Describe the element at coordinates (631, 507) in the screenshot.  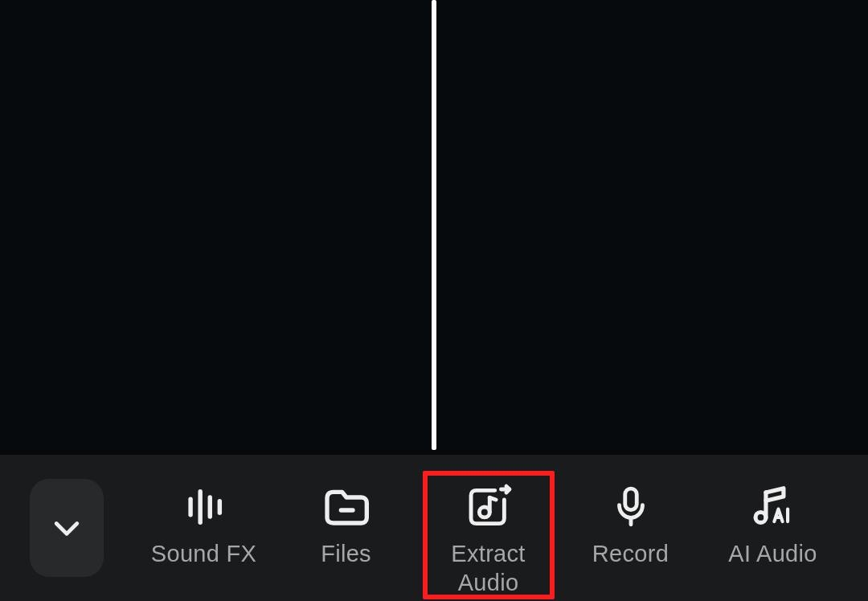
I see `microphone-icon` at that location.